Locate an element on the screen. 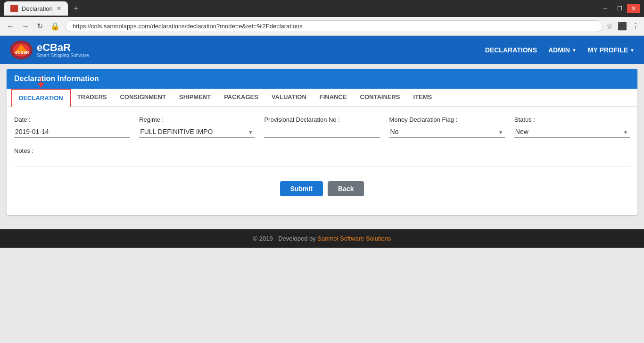  window-controls: ─ ❐ ✕ is located at coordinates (619, 8).